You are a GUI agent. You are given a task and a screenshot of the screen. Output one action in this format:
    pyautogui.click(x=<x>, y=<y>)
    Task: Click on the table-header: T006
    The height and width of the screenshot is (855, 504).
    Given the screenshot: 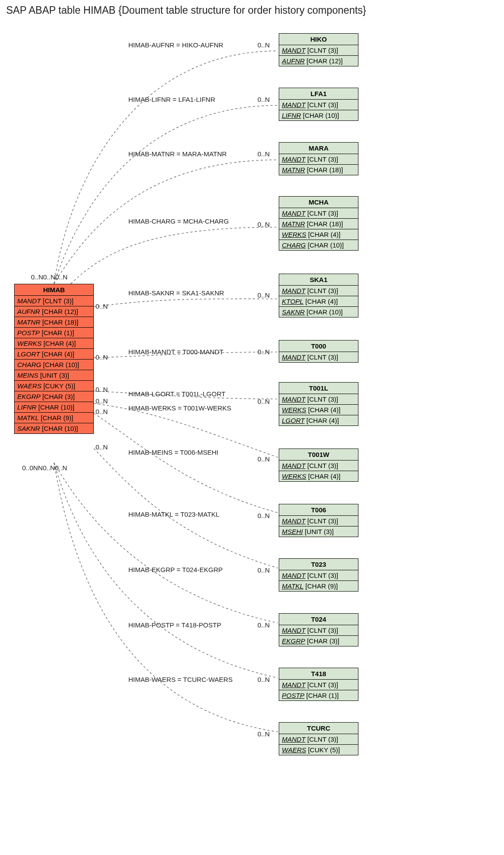 What is the action you would take?
    pyautogui.click(x=319, y=510)
    